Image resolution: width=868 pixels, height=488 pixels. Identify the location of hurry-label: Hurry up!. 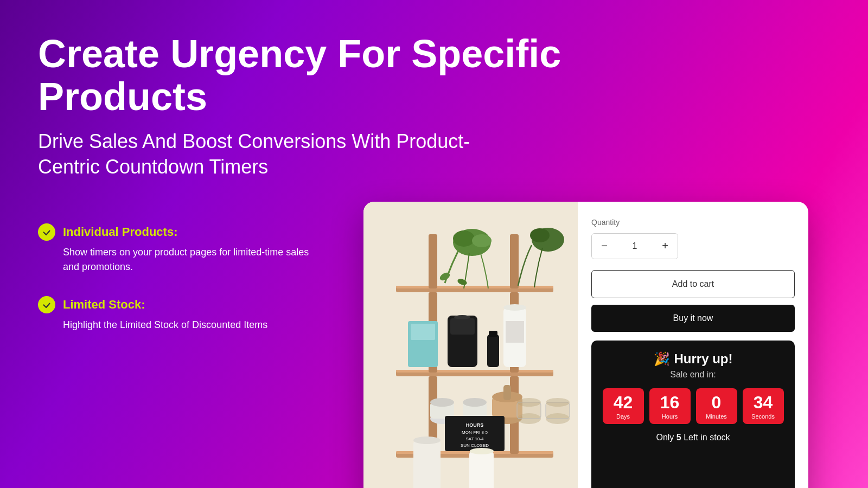
(704, 359).